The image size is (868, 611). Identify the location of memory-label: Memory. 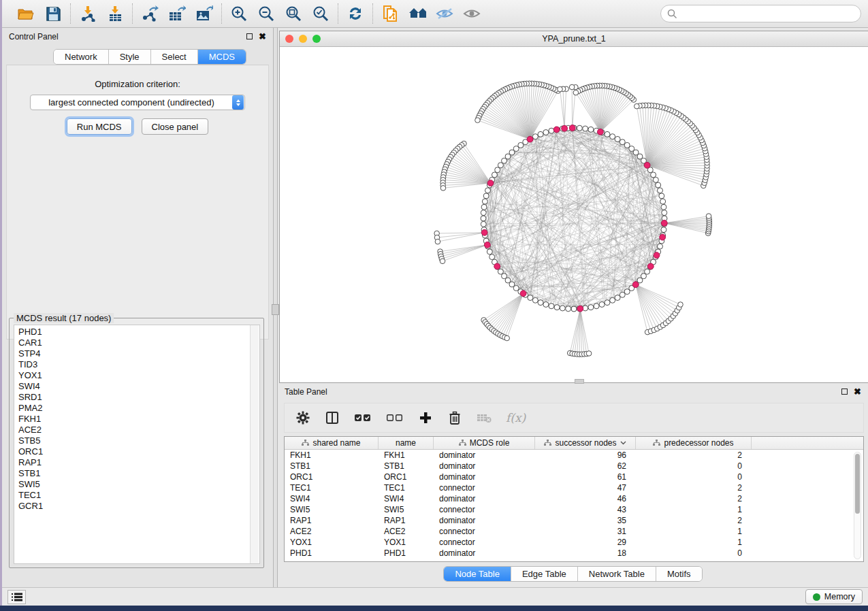
(840, 597).